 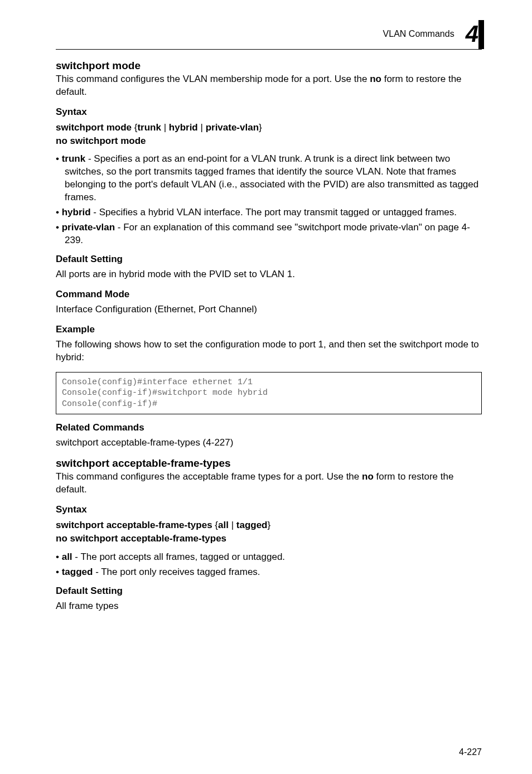 I want to click on desc: - The port only receives tagged frames., so click(x=176, y=572).